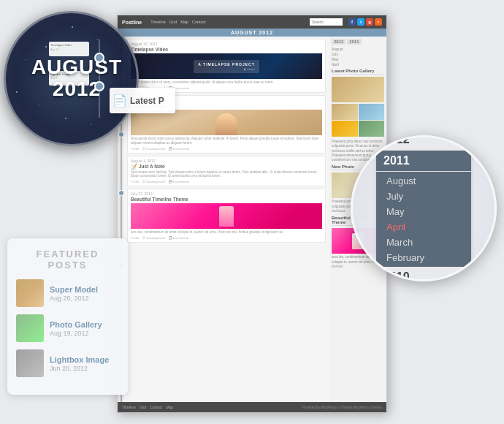 The width and height of the screenshot is (504, 424). I want to click on gallery-main-img, so click(358, 89).